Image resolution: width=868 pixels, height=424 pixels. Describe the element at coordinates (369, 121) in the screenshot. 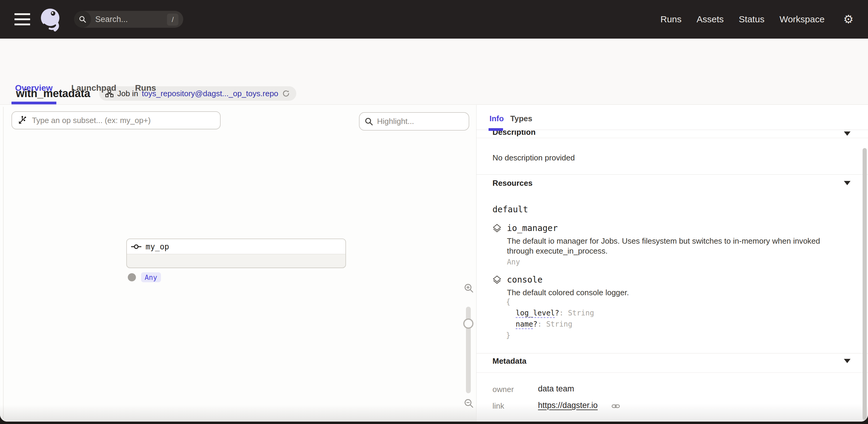

I see `highlight-search-icon` at that location.